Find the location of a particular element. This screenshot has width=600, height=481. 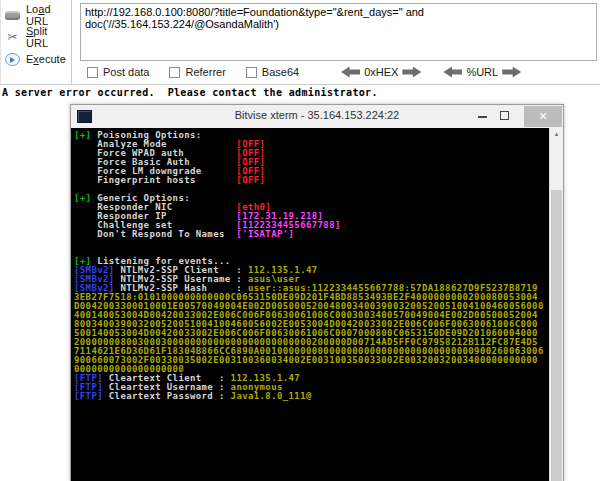

toolbar-button-load-url: Load URL is located at coordinates (36, 15).